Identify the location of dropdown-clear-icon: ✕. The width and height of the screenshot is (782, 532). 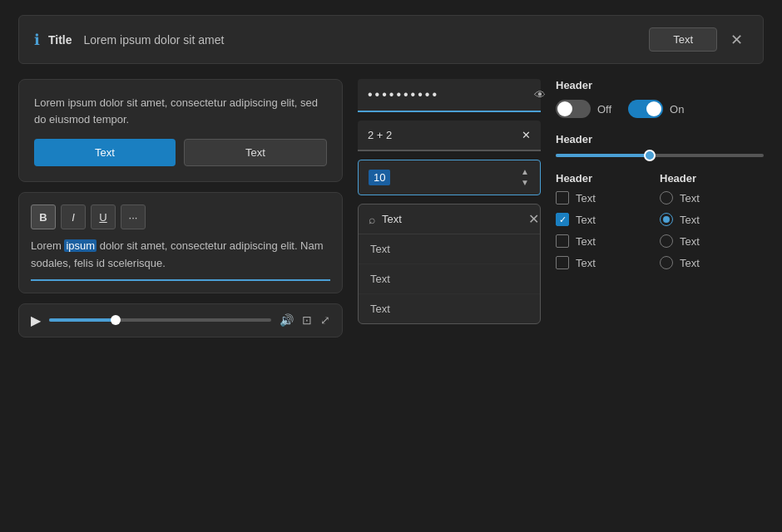
(534, 219).